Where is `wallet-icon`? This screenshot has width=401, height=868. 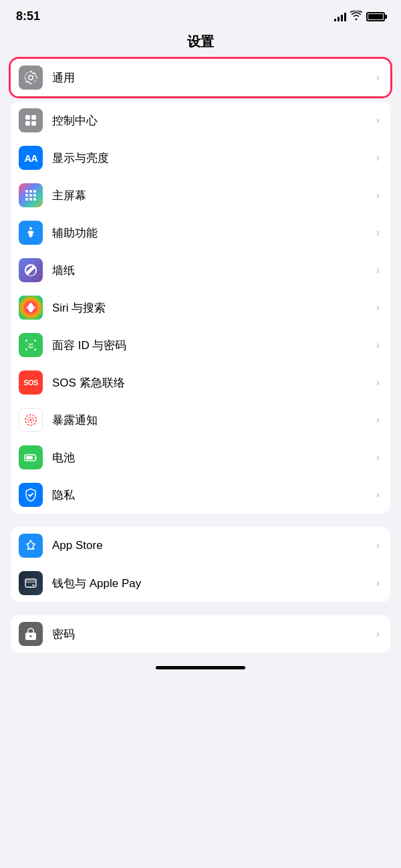
wallet-icon is located at coordinates (31, 583).